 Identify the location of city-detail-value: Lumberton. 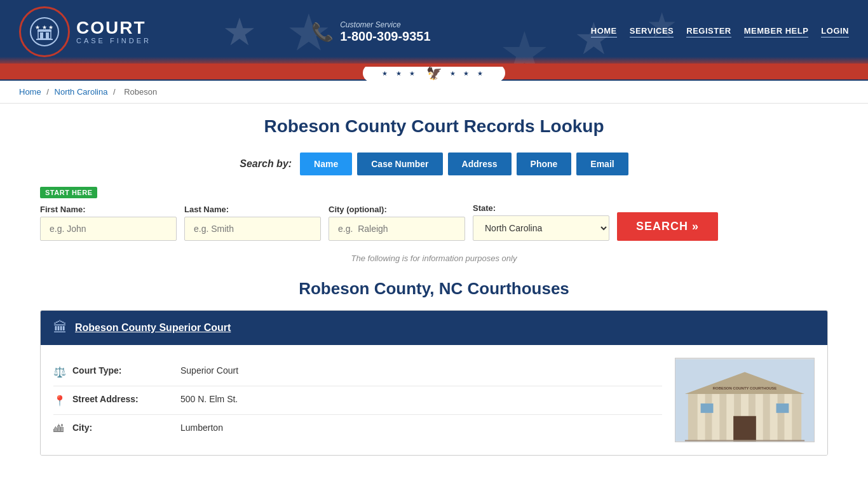
(202, 428).